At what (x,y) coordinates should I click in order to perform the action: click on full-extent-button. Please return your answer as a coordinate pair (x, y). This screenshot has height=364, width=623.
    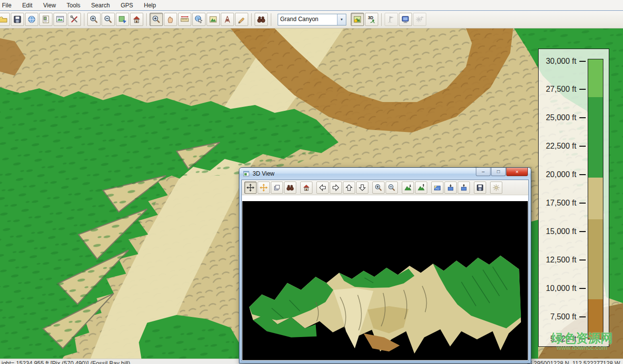
    Looking at the image, I should click on (123, 20).